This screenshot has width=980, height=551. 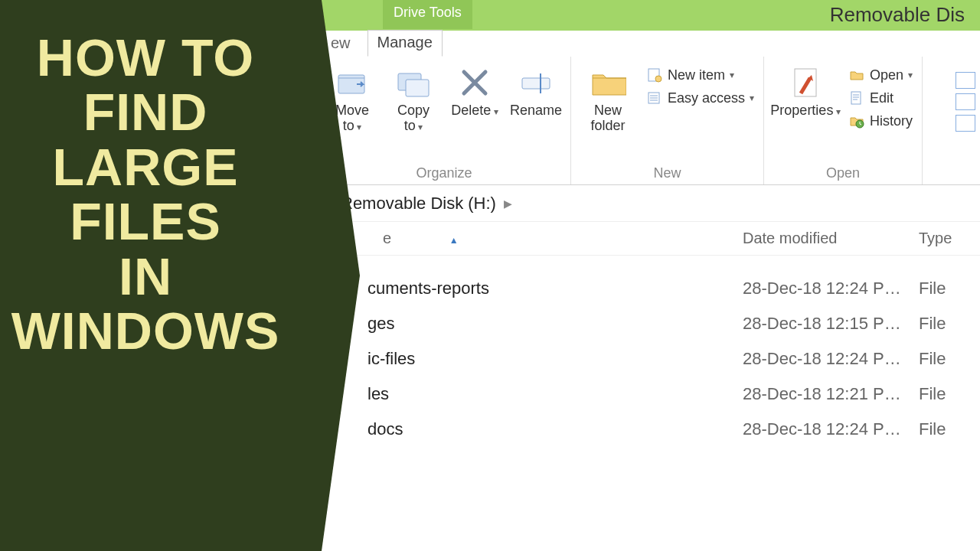 I want to click on file-name: docs, so click(x=385, y=429).